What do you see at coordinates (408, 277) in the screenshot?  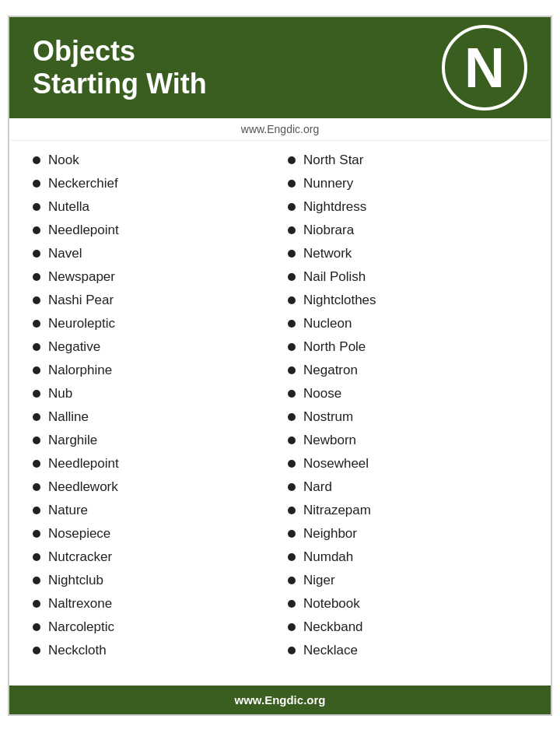 I see `list-item: Nail Polish` at bounding box center [408, 277].